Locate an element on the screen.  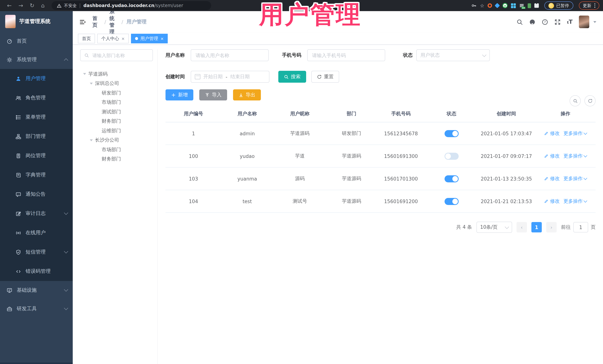
extension-list-on-icon: on is located at coordinates (522, 6).